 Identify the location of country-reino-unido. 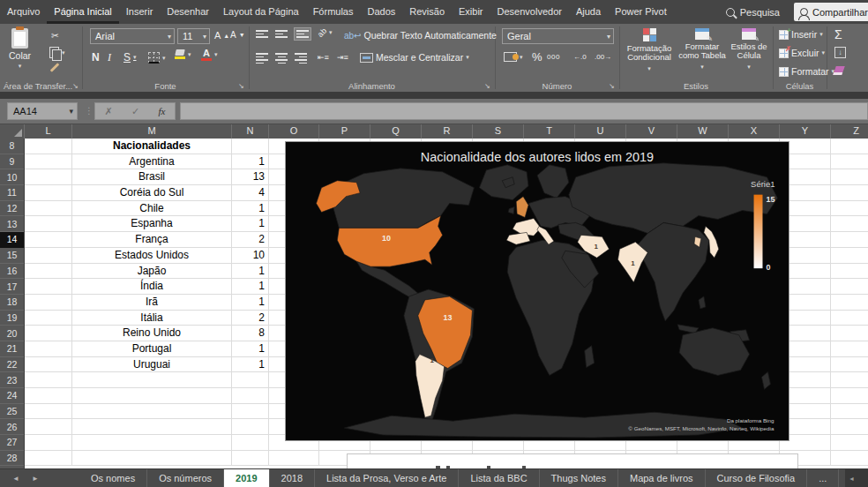
(522, 207).